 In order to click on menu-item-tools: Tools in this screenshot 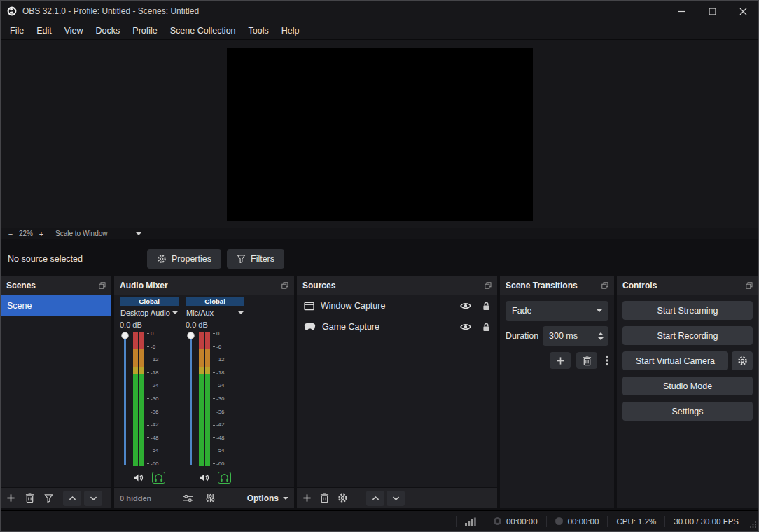, I will do `click(259, 31)`.